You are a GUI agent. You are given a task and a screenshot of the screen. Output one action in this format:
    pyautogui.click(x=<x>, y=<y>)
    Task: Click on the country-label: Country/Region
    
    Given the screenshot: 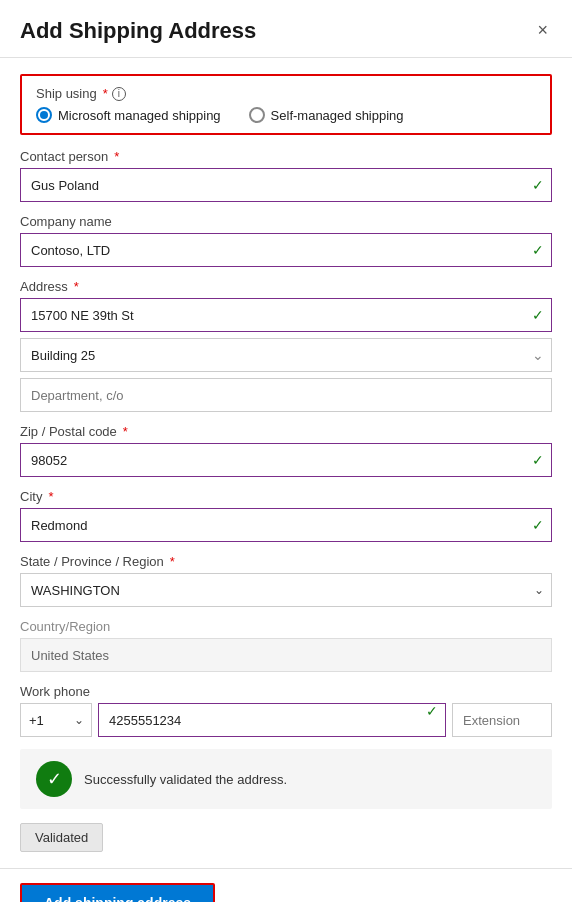 What is the action you would take?
    pyautogui.click(x=286, y=626)
    